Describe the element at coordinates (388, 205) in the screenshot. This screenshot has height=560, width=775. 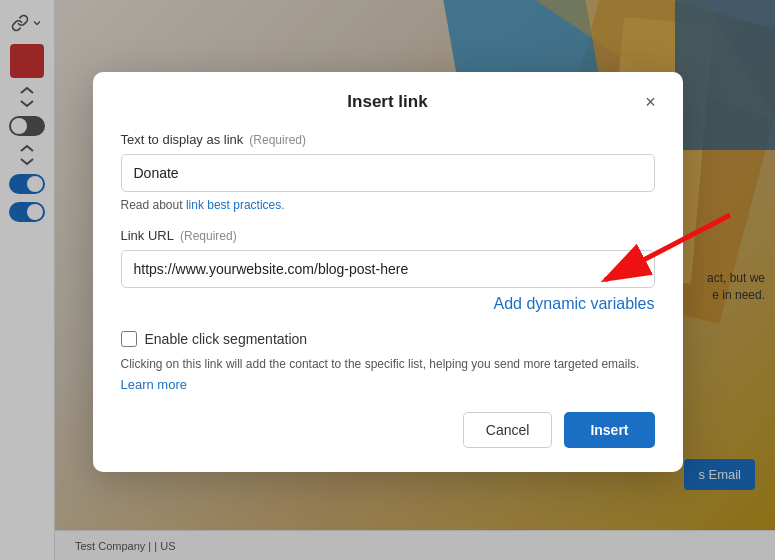
I see `display-text-hint: Read about link best practices.` at that location.